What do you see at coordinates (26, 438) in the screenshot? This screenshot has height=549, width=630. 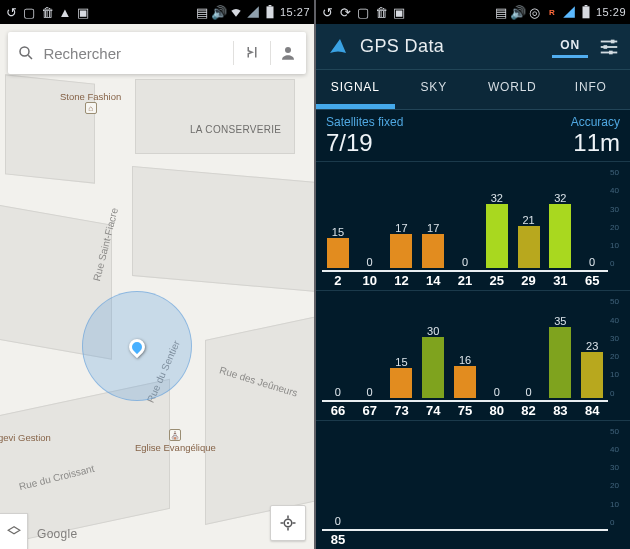 I see `poi-gevi: gevi Gestion` at bounding box center [26, 438].